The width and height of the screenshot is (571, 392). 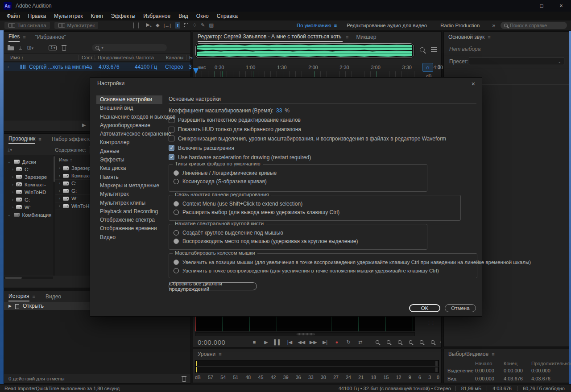 What do you see at coordinates (186, 25) in the screenshot?
I see `marquee-selection-tool` at bounding box center [186, 25].